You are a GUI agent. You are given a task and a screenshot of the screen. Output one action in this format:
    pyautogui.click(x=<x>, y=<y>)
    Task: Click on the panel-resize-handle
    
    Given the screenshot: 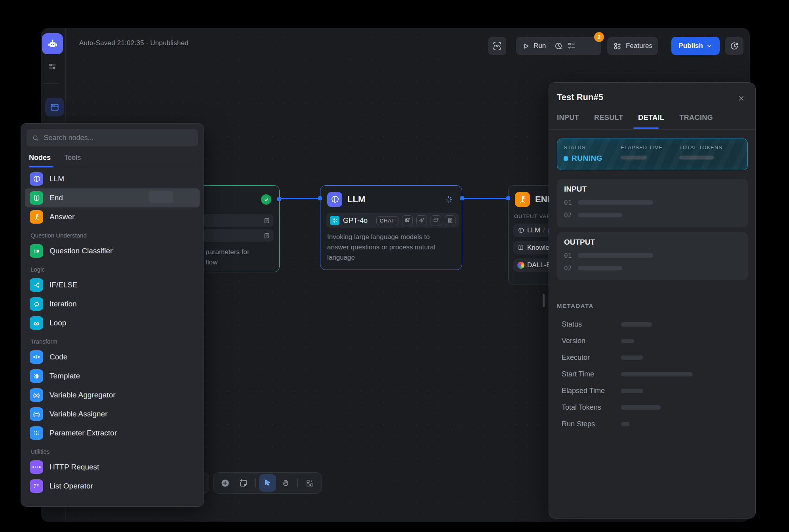 What is the action you would take?
    pyautogui.click(x=543, y=300)
    